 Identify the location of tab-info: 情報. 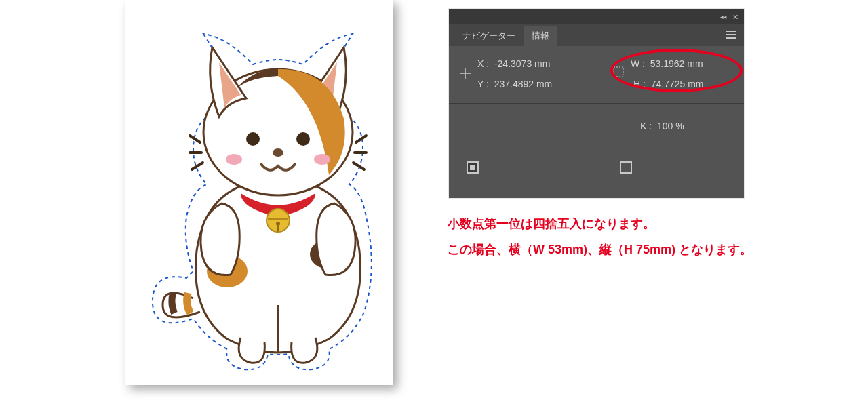
(540, 36).